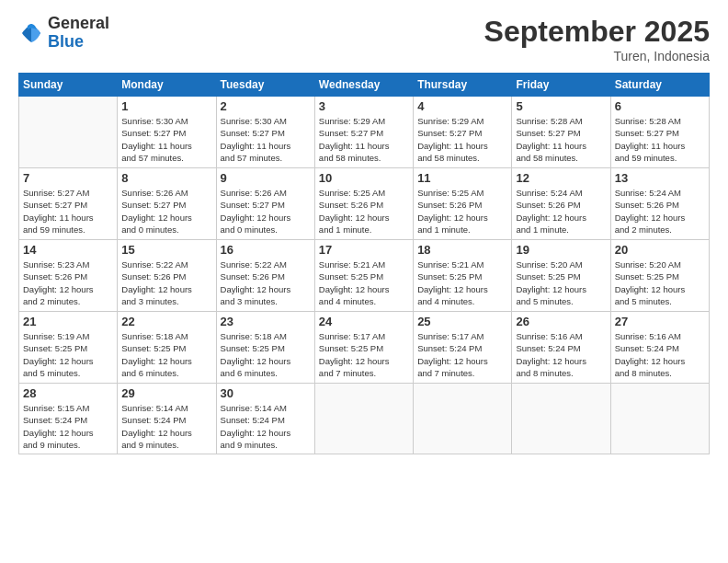 This screenshot has width=728, height=563. What do you see at coordinates (660, 132) in the screenshot?
I see `calendar-cell: 6Sunrise: 5:28 AMSunset: 5:27 PMDaylight…` at bounding box center [660, 132].